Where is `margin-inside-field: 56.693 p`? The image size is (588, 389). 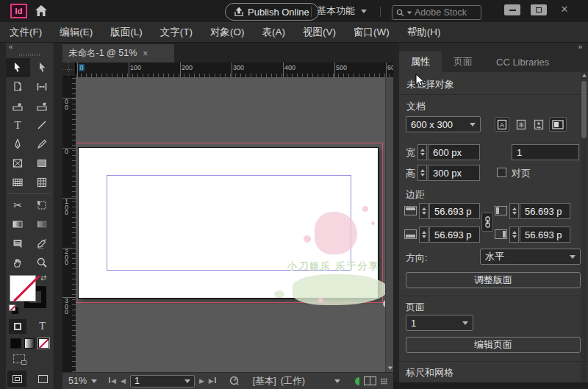 margin-inside-field: 56.693 p is located at coordinates (545, 211).